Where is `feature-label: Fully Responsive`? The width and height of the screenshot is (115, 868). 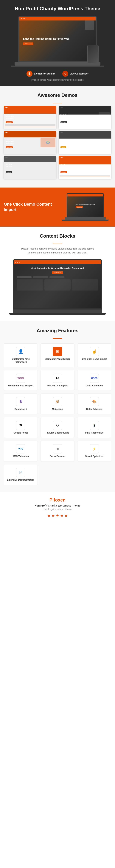
feature-label: Fully Responsive is located at coordinates (94, 433).